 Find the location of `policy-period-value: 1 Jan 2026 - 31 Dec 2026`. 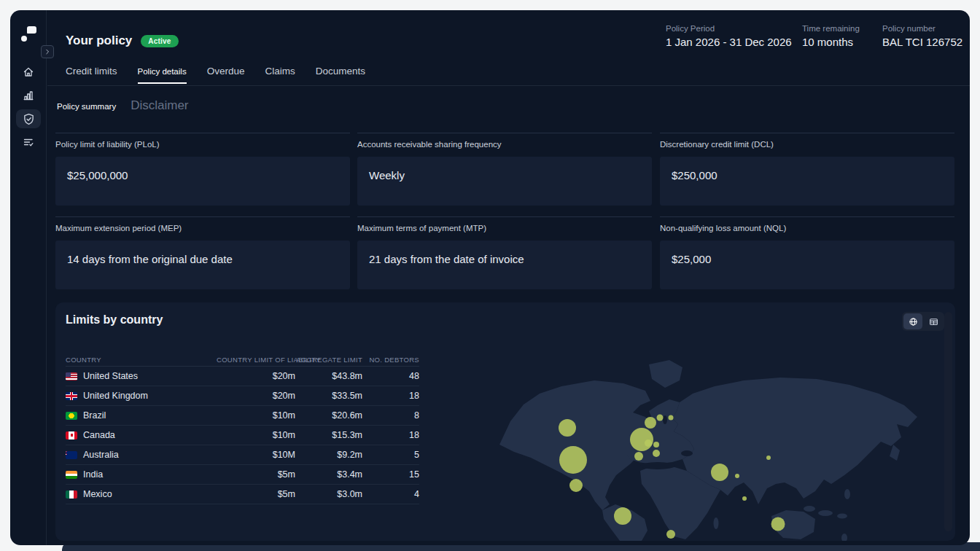

policy-period-value: 1 Jan 2026 - 31 Dec 2026 is located at coordinates (729, 42).